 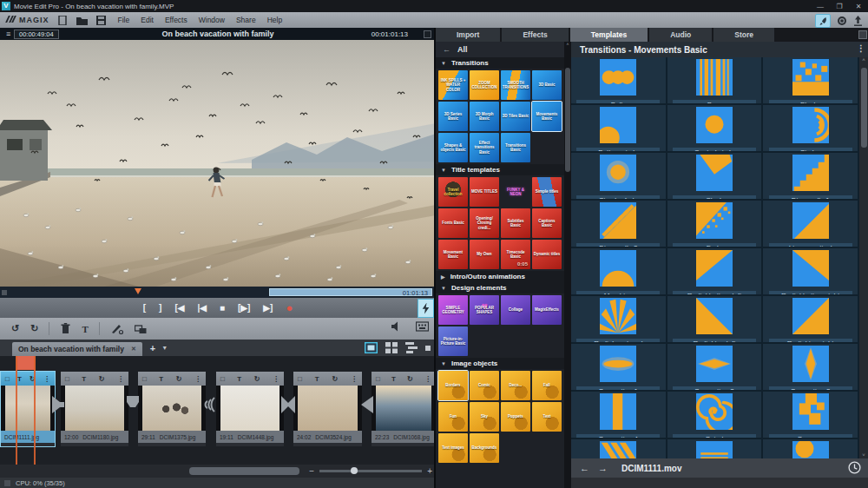 I want to click on transition-tile-squares: Squares, so click(x=811, y=415).